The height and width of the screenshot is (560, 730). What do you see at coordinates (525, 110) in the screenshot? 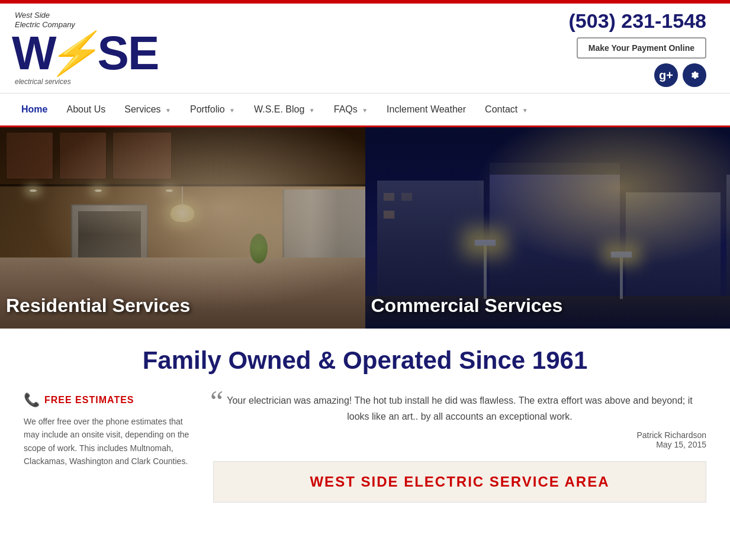
I see `contact-arrow: ▼` at bounding box center [525, 110].